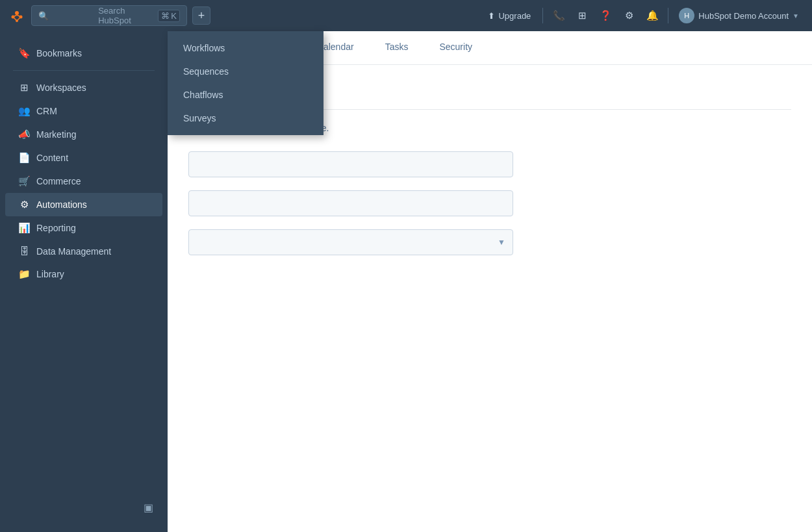  Describe the element at coordinates (246, 95) in the screenshot. I see `dropdown-item-chatflows: Chatflows` at that location.